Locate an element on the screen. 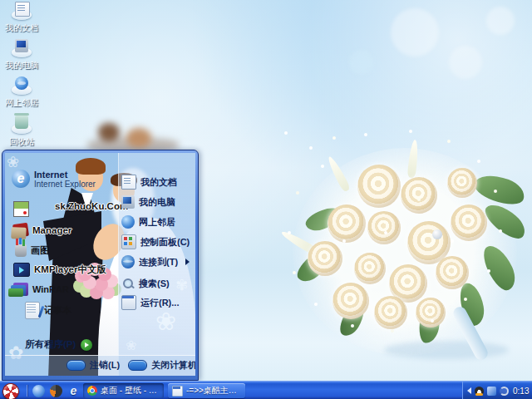 This screenshot has height=399, width=532. menu-item-paint: 画图 is located at coordinates (32, 250).